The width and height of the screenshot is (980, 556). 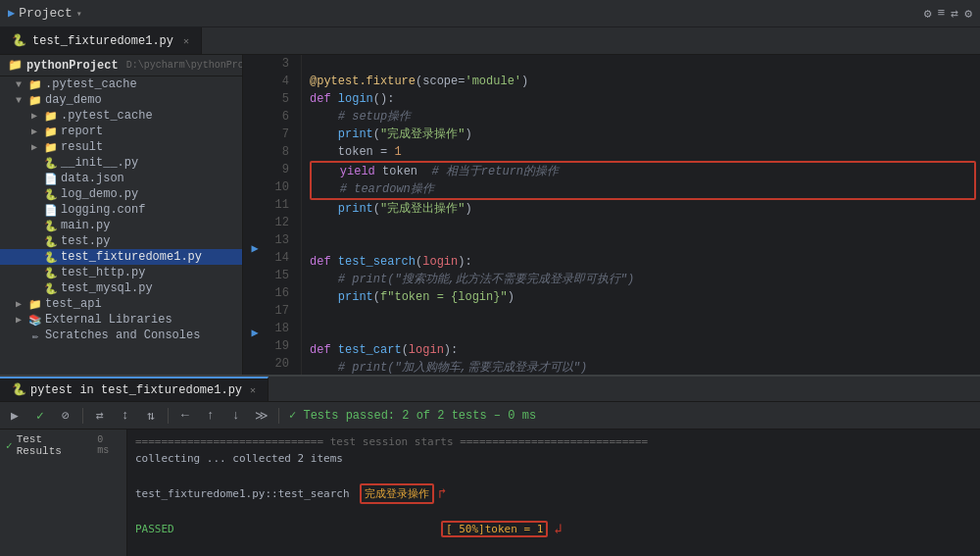 What do you see at coordinates (151, 416) in the screenshot?
I see `filter-btn: ⇅` at bounding box center [151, 416].